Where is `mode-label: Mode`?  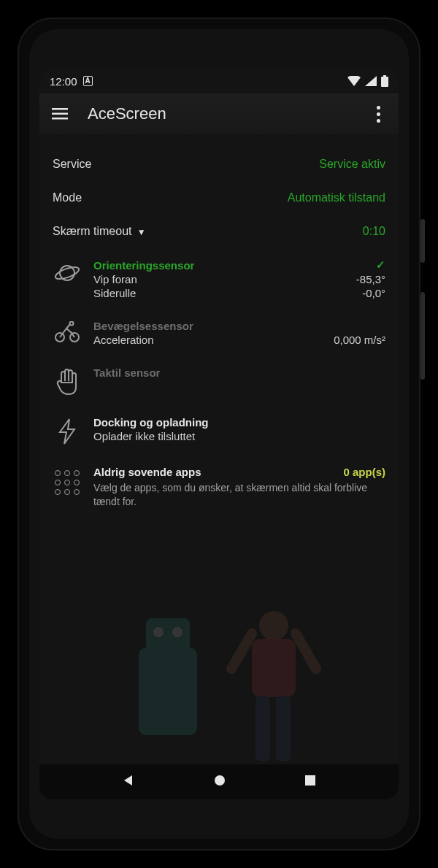 mode-label: Mode is located at coordinates (67, 198).